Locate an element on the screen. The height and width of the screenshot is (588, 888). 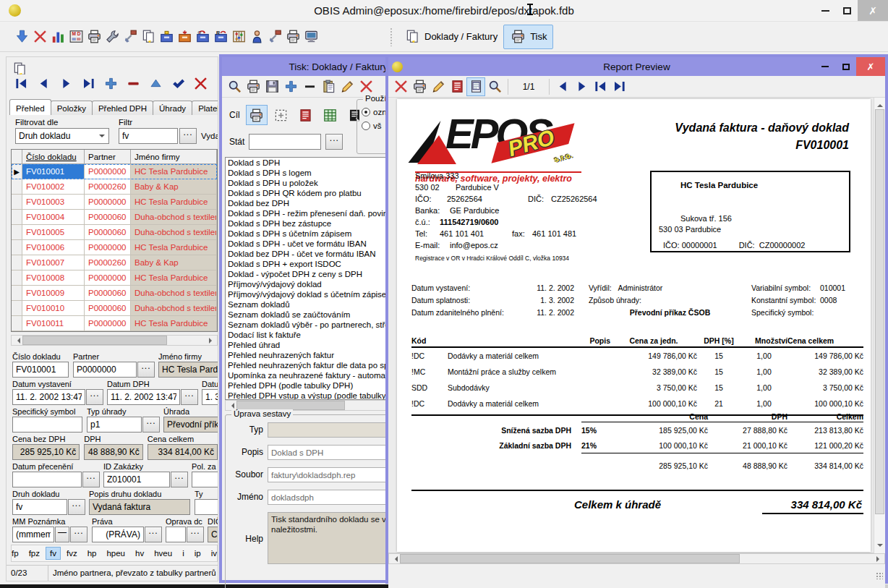
chart-icon is located at coordinates (58, 37).